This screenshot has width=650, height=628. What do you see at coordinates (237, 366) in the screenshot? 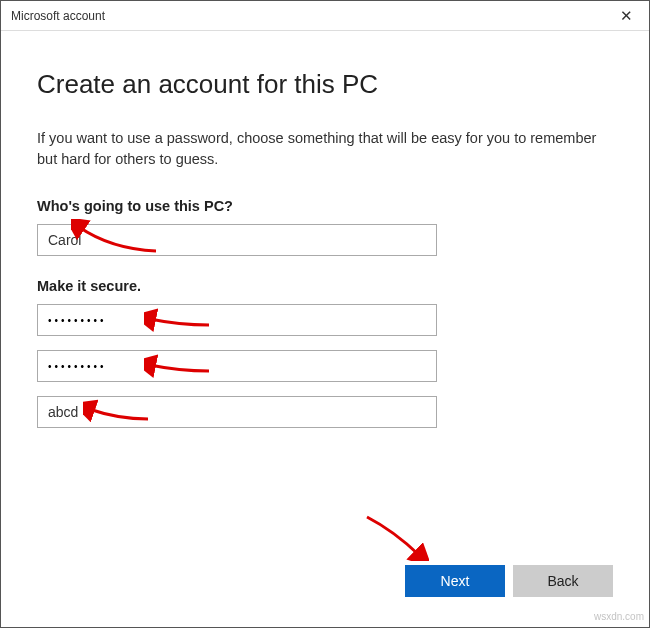
I see `password-confirm-input: •••••••••` at bounding box center [237, 366].